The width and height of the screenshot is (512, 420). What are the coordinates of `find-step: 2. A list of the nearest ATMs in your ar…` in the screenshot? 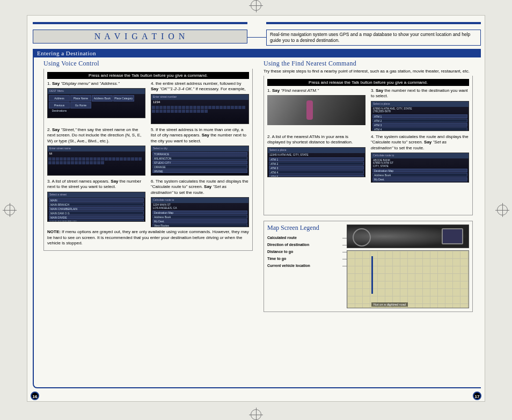 It's located at (317, 158).